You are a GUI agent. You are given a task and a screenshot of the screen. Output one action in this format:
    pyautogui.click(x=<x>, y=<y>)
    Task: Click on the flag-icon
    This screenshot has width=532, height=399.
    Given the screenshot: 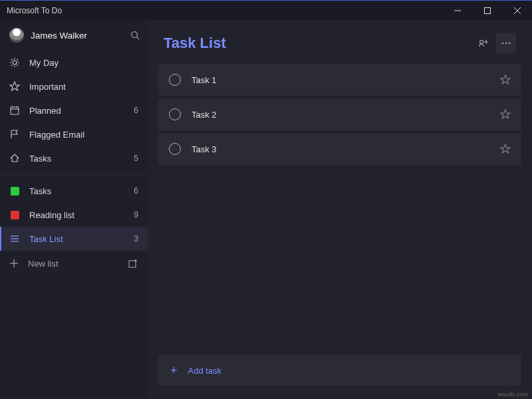 What is the action you would take?
    pyautogui.click(x=15, y=134)
    